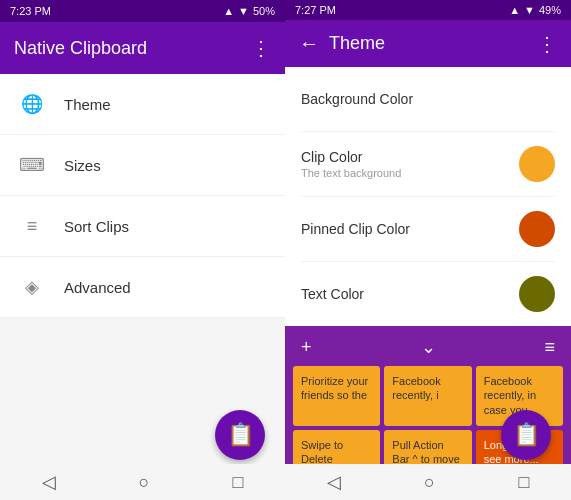 This screenshot has height=500, width=571. What do you see at coordinates (537, 294) in the screenshot?
I see `text-color-circle` at bounding box center [537, 294].